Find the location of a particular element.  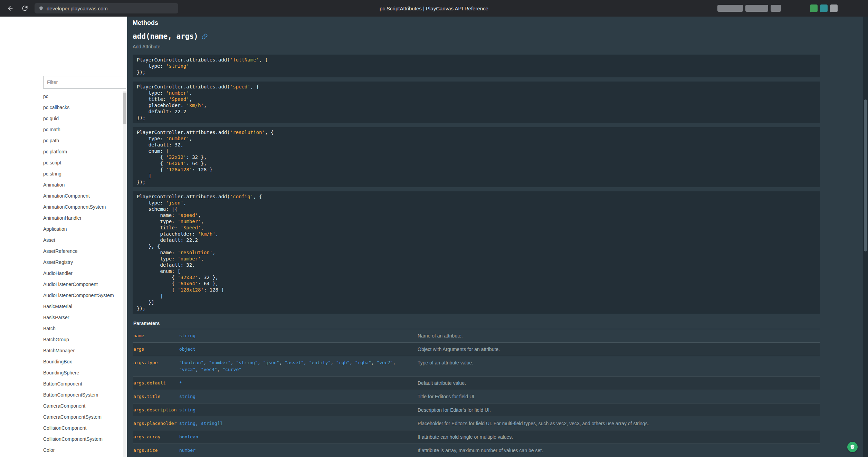

sidebar-item-CameraComponent: CameraComponent is located at coordinates (82, 406).